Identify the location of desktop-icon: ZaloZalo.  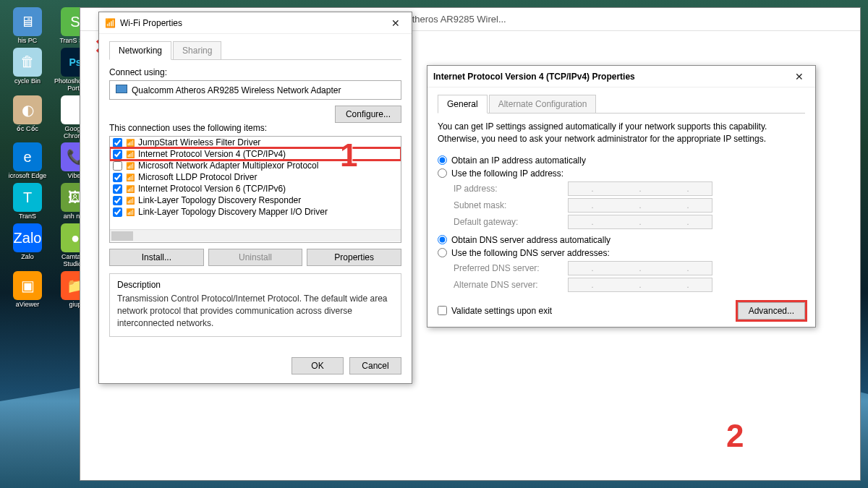
(27, 246).